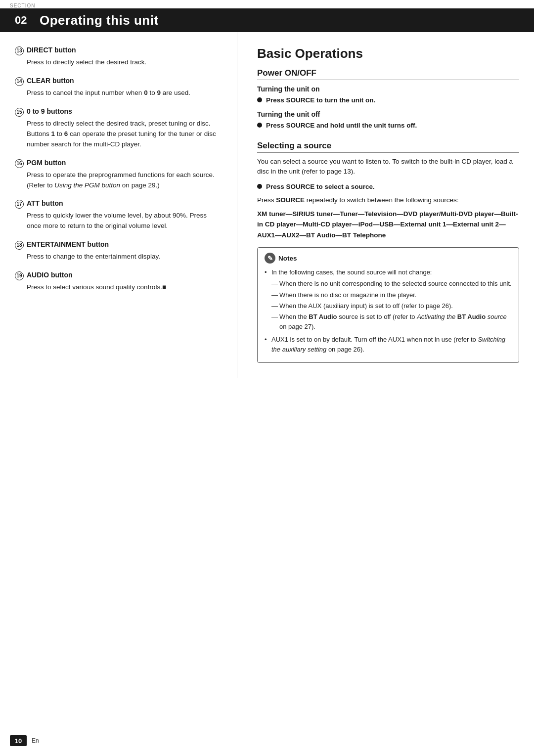 This screenshot has width=534, height=756. What do you see at coordinates (119, 216) in the screenshot?
I see `item-17: 17 ATT button Press to quickly lower the…` at bounding box center [119, 216].